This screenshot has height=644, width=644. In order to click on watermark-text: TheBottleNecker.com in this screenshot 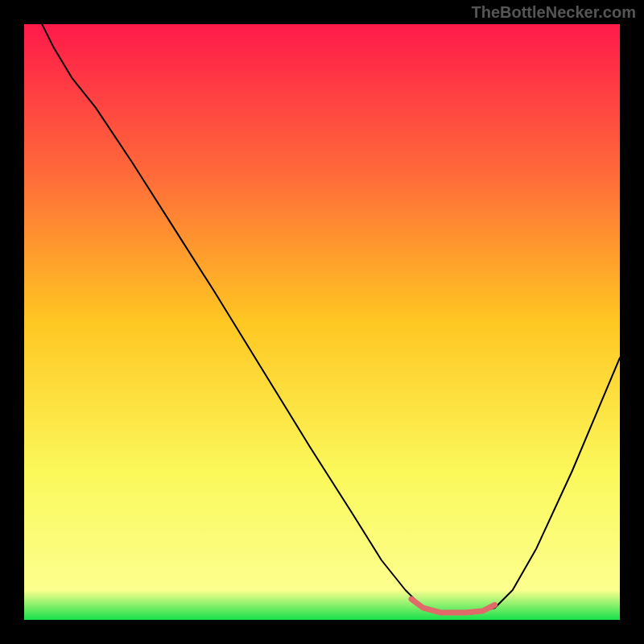, I will do `click(554, 13)`.